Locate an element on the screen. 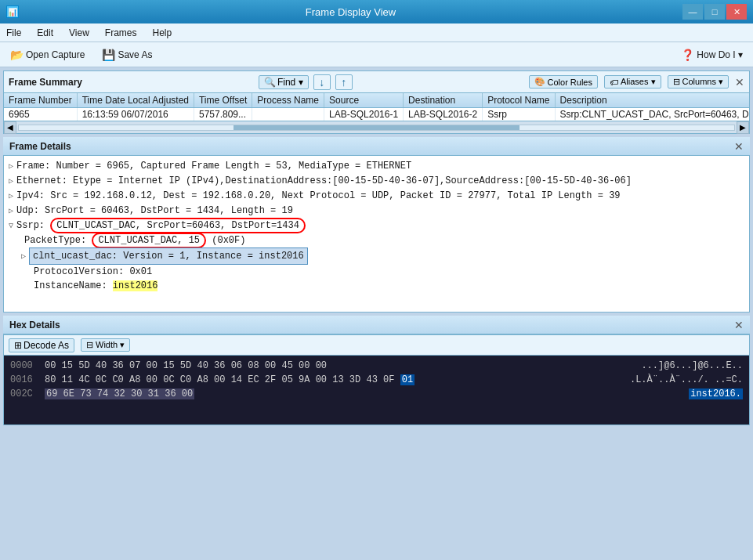  detail-line-6: PacketType: CLNT_UCAST_DAC, 15 (0x0F) is located at coordinates (376, 240).